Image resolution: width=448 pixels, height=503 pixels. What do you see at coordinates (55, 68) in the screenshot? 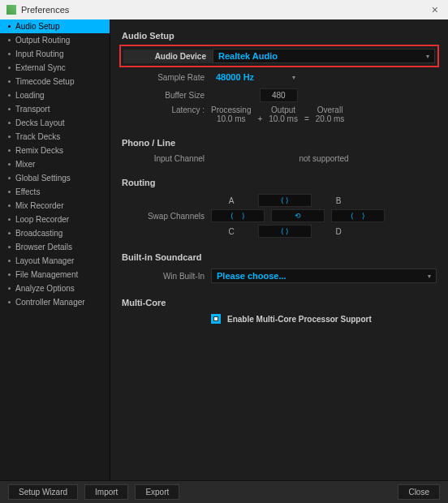
I see `sidebar-item-external-sync: External Sync` at bounding box center [55, 68].